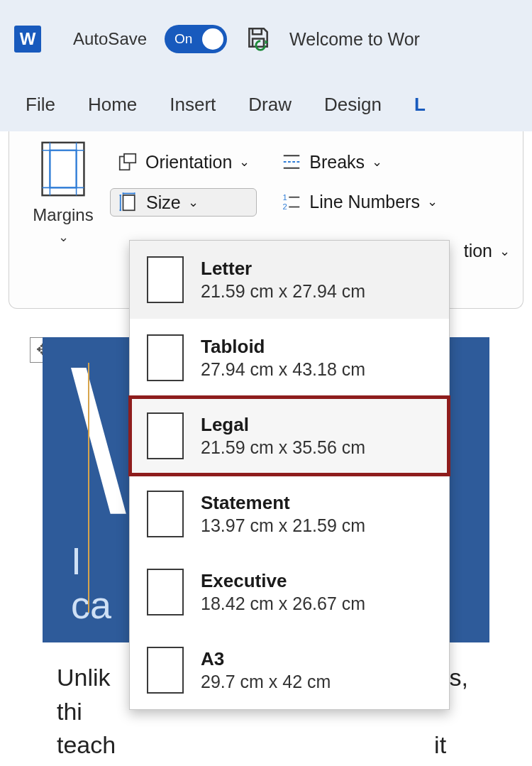 Image resolution: width=532 pixels, height=766 pixels. What do you see at coordinates (487, 251) in the screenshot?
I see `hyphenation-button: tion ⌄` at bounding box center [487, 251].